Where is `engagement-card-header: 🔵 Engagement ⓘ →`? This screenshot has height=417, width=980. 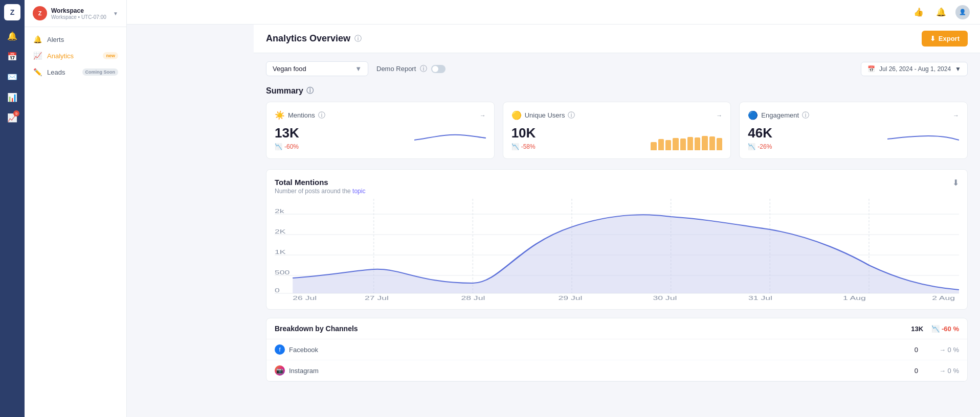
engagement-card-header: 🔵 Engagement ⓘ → is located at coordinates (853, 115).